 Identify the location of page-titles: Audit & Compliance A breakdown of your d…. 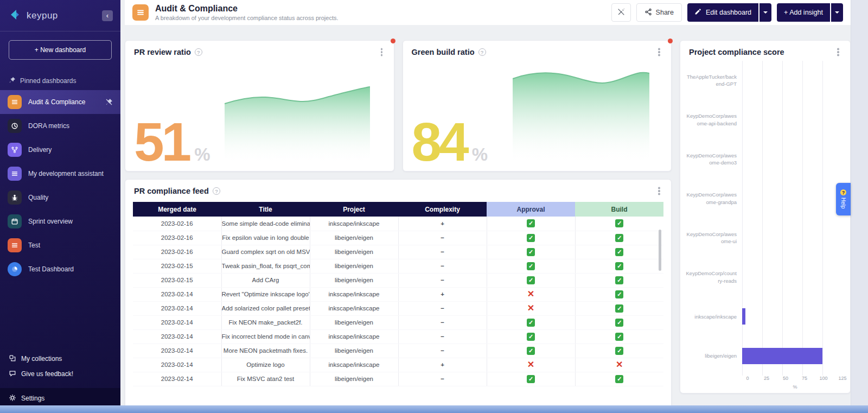
(247, 12).